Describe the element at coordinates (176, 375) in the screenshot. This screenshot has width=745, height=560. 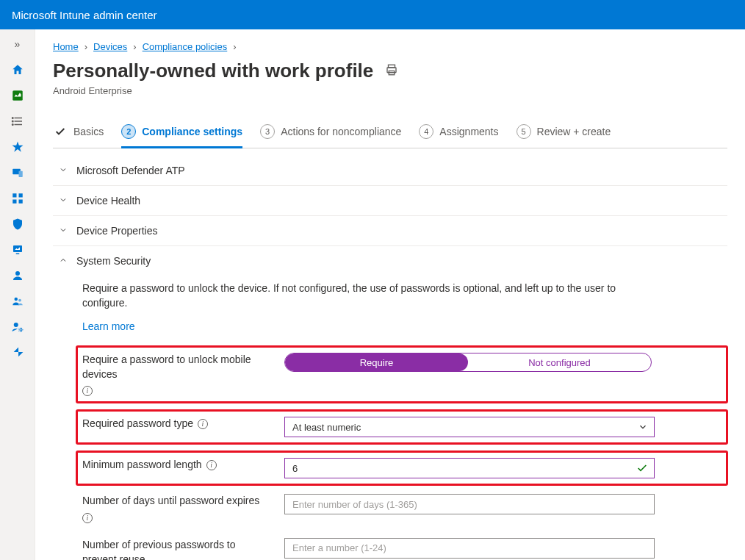
I see `label-require-password: Require a password to unlock mobile devi…` at that location.